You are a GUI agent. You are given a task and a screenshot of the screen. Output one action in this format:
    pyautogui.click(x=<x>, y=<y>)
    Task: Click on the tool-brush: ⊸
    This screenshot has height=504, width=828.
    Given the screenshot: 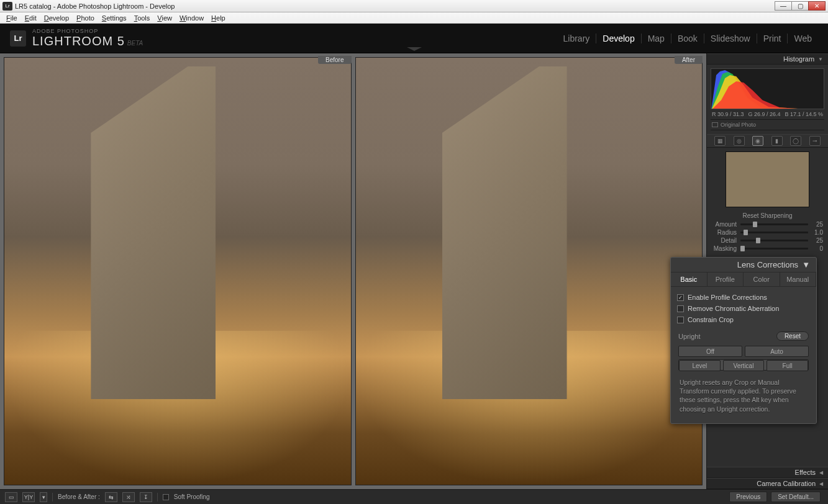 What is the action you would take?
    pyautogui.click(x=815, y=141)
    